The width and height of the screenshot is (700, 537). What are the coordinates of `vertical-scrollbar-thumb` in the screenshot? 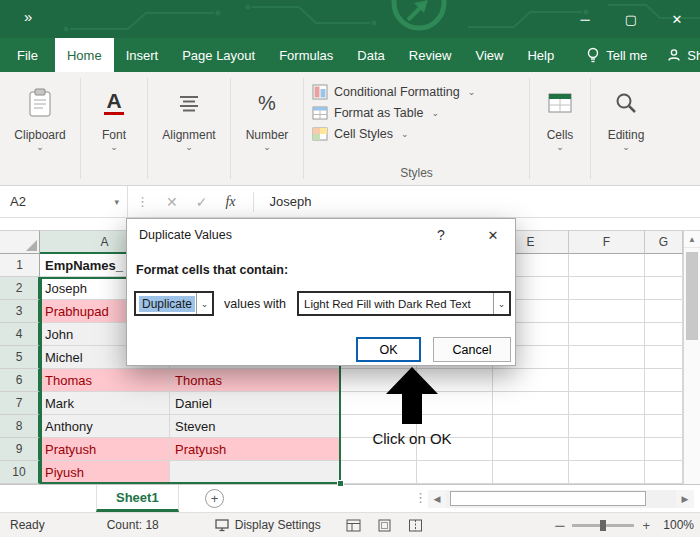 It's located at (692, 296).